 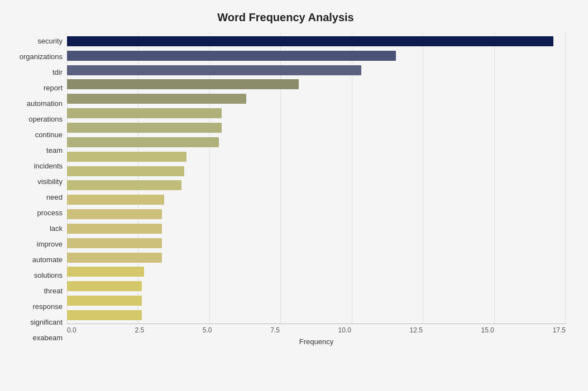 What do you see at coordinates (50, 213) in the screenshot?
I see `y-label: process` at bounding box center [50, 213].